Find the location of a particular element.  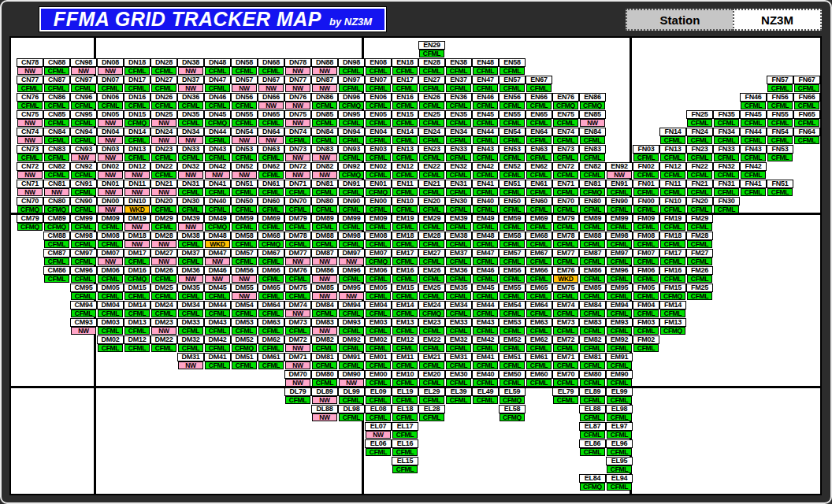

grid-cell: EN27CFML is located at coordinates (432, 84).